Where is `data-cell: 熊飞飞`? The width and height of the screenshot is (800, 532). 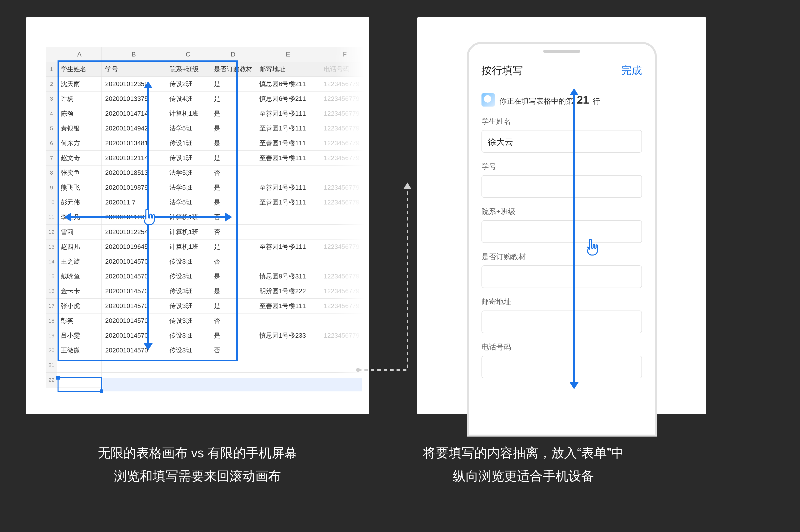 data-cell: 熊飞飞 is located at coordinates (79, 188).